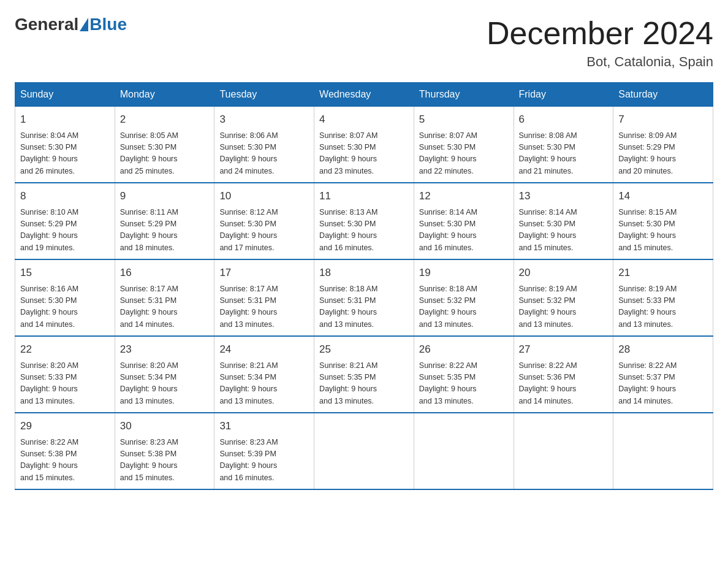 The image size is (728, 563). Describe the element at coordinates (165, 231) in the screenshot. I see `day-info: Sunrise: 8:11 AM Sunset: 5:29 PM Dayligh…` at that location.